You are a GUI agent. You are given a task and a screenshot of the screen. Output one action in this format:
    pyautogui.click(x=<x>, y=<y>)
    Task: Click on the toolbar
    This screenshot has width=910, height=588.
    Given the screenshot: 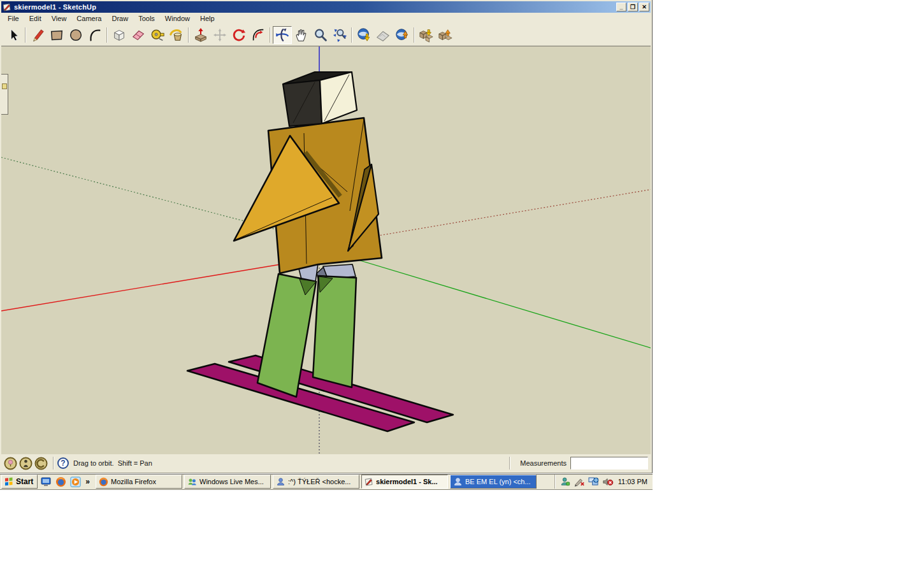 What is the action you would take?
    pyautogui.click(x=326, y=35)
    